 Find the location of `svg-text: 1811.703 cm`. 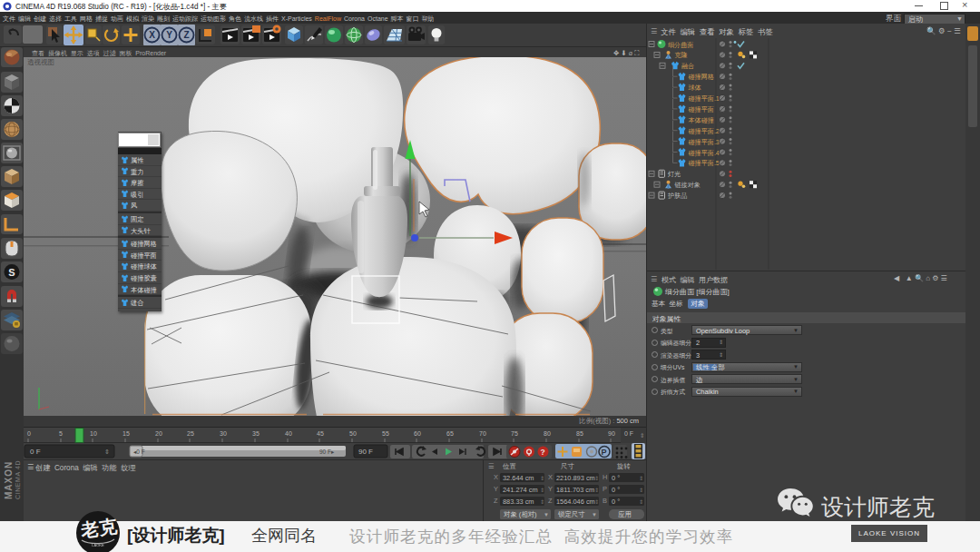

svg-text: 1811.703 cm is located at coordinates (575, 490).